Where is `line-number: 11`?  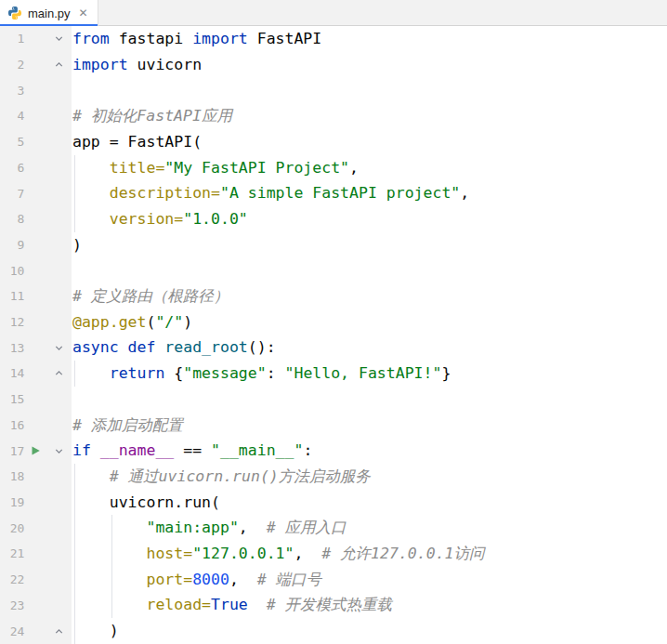
line-number: 11 is located at coordinates (12, 296).